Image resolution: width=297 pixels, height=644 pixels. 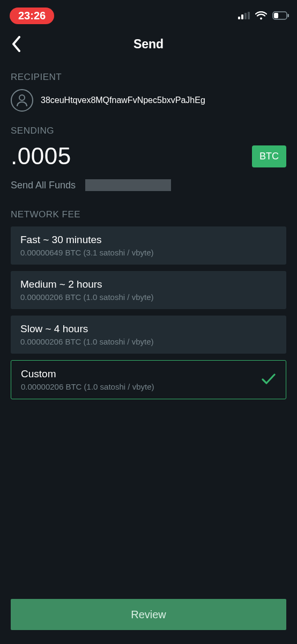 What do you see at coordinates (148, 335) in the screenshot?
I see `fee-option-slow: Slow ~ 4 hours 0.00000206 BTC (1.0 satos…` at bounding box center [148, 335].